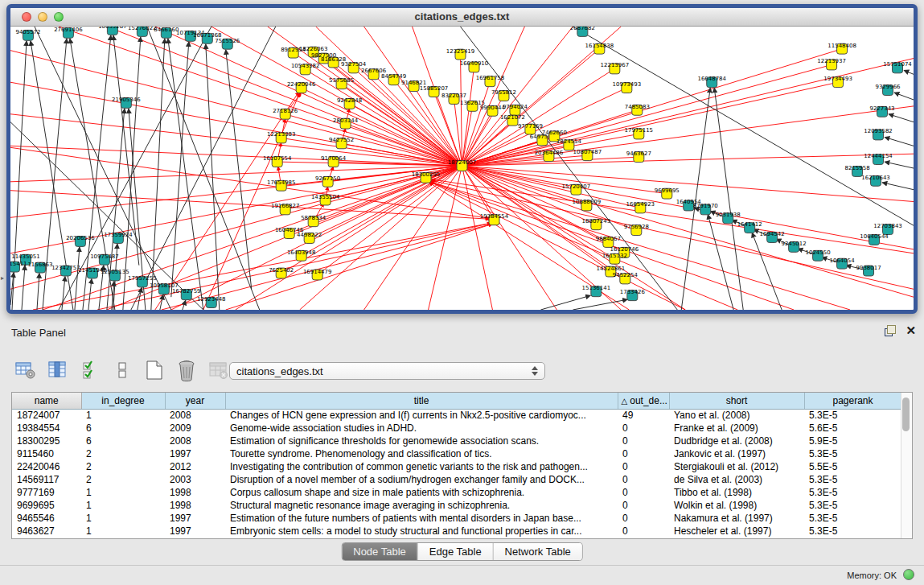 This screenshot has width=924, height=585. Describe the element at coordinates (737, 428) in the screenshot. I see `table-cell: Franke et al. (2009)` at that location.